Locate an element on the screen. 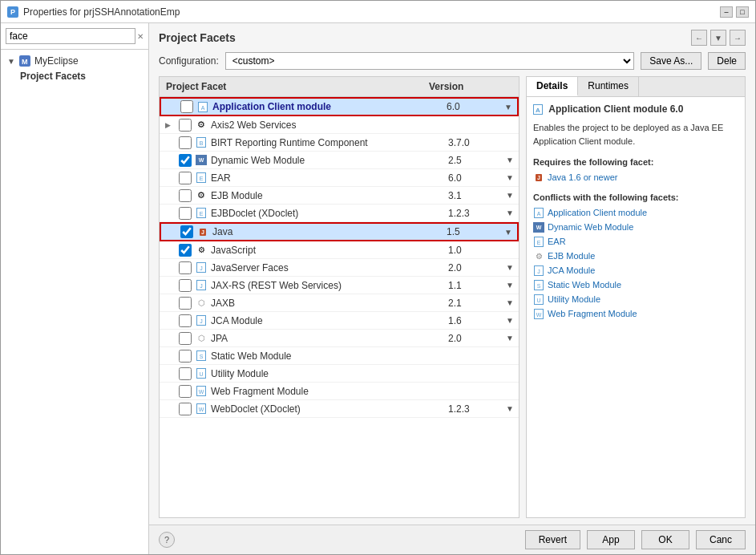 This screenshot has height=555, width=756. checkbox-birt is located at coordinates (185, 143).